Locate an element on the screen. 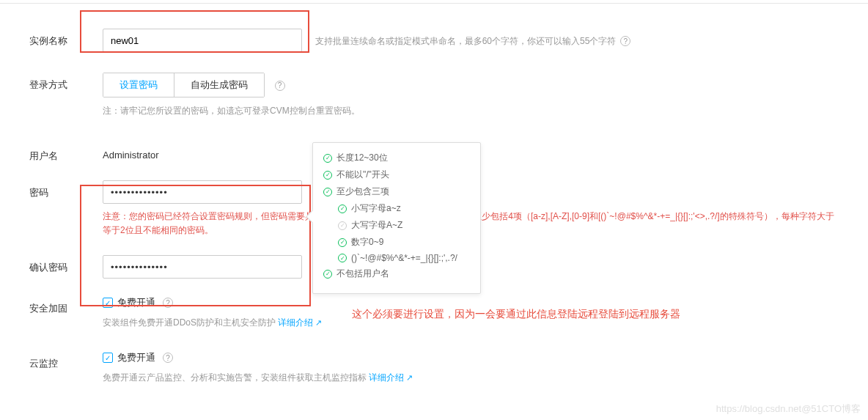 The image size is (868, 420). cloud-monitor-checkbox-label: 免费开通 is located at coordinates (136, 358).